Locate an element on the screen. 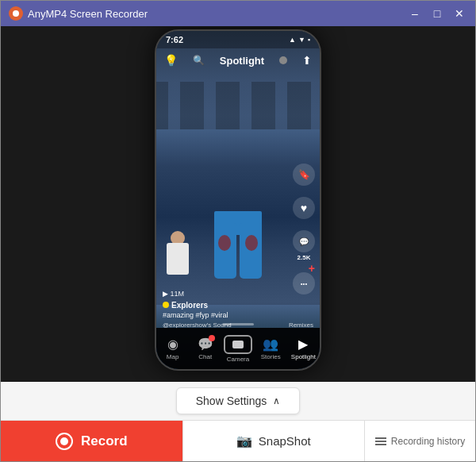 This screenshot has width=476, height=462. spotlight-nav-icon: ▶ is located at coordinates (303, 345).